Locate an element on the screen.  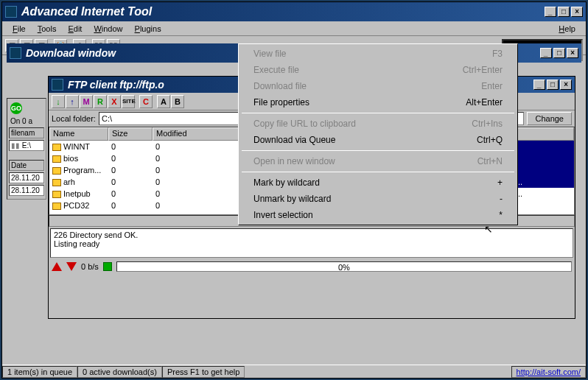
dl-minimize-button: _ is located at coordinates (546, 53).